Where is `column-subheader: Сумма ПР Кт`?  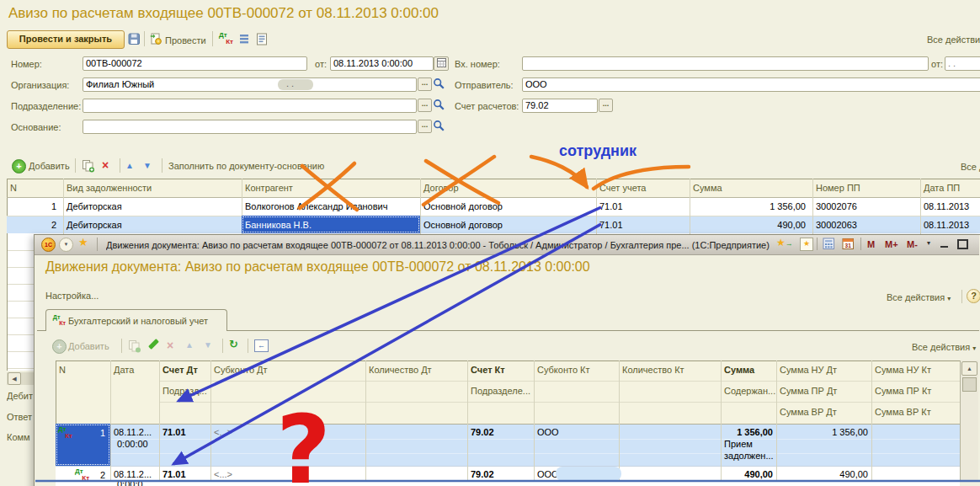
column-subheader: Сумма ПР Кт is located at coordinates (903, 391).